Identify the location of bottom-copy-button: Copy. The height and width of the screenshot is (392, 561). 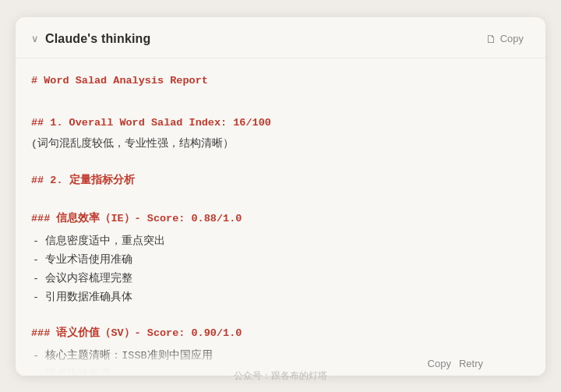
(439, 363).